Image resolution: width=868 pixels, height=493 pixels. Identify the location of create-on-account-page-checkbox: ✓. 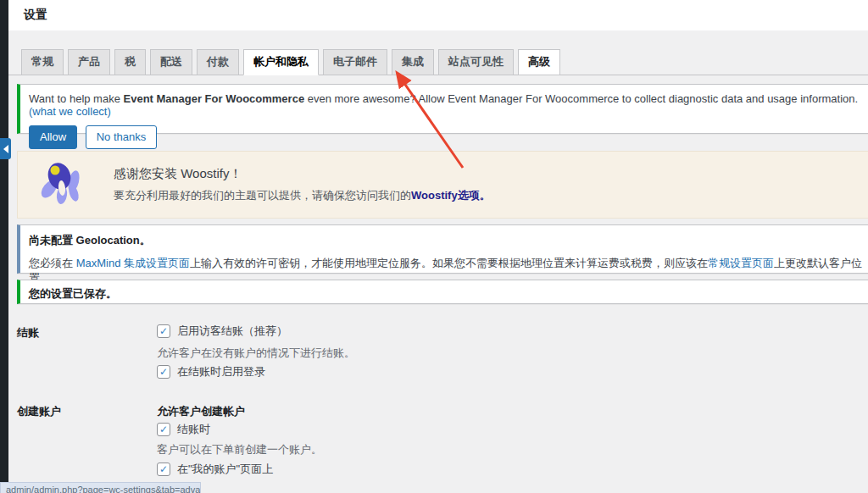
(164, 469).